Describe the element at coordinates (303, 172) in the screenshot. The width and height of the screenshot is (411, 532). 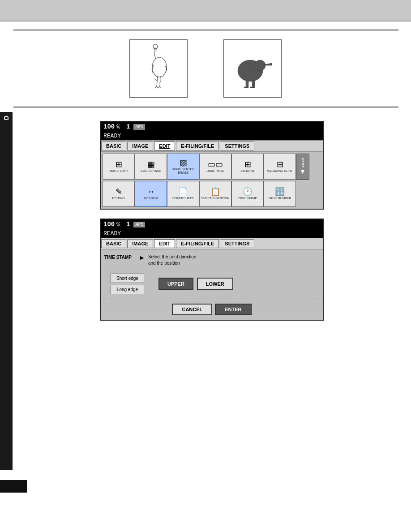
I see `next-arrow-icon: ▼` at that location.